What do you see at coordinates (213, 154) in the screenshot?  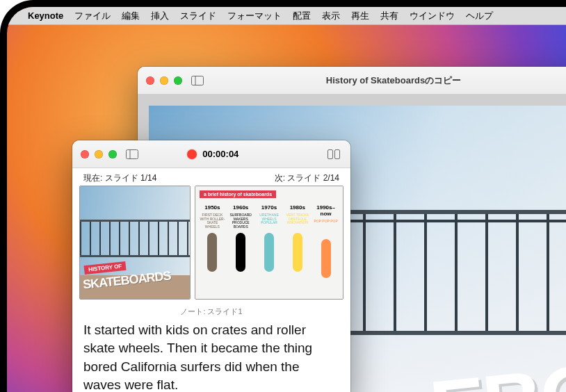 I see `recording-timer: 00:00:04` at bounding box center [213, 154].